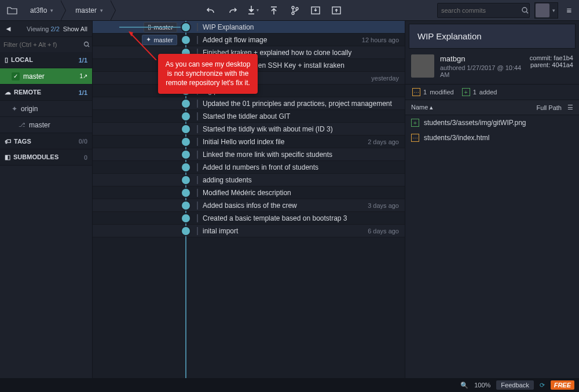 The height and width of the screenshot is (392, 579). Describe the element at coordinates (563, 58) in the screenshot. I see `commit-hash: fae1b4` at that location.